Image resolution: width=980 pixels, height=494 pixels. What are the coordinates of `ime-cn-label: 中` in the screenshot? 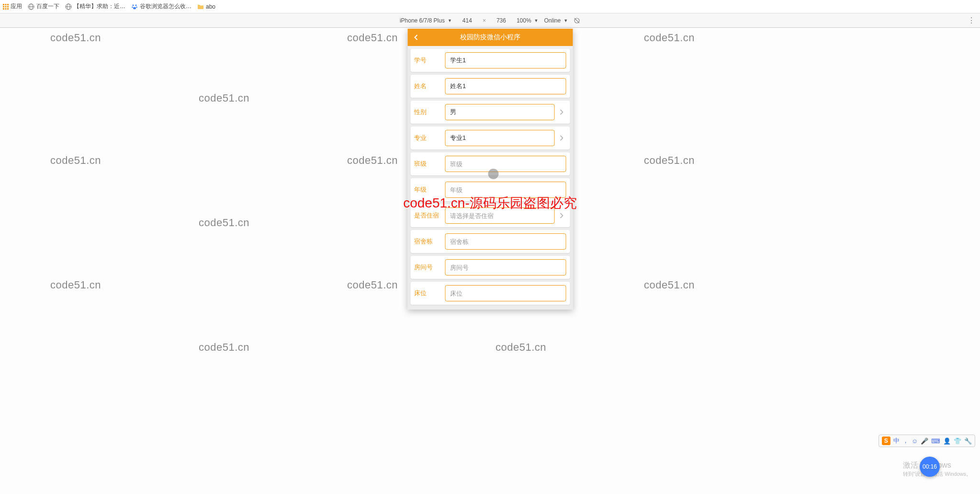 It's located at (896, 441).